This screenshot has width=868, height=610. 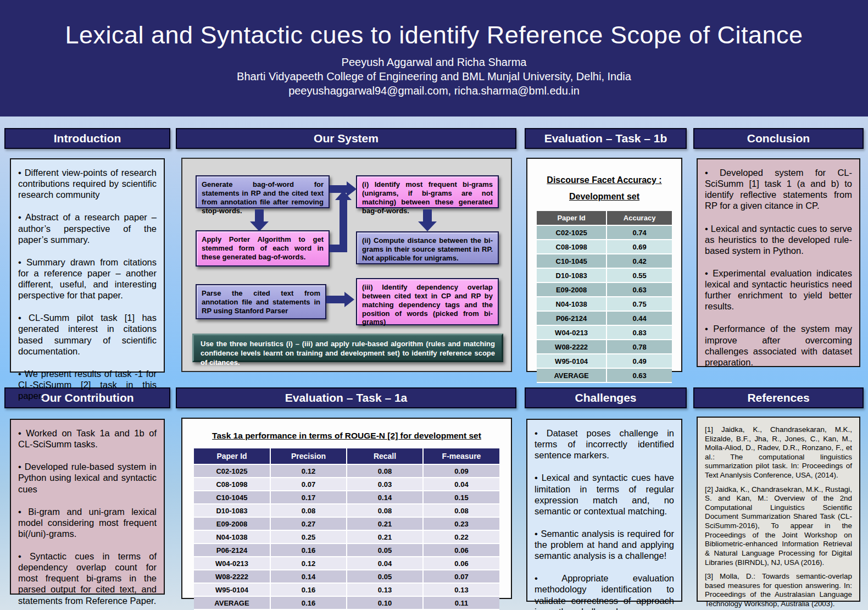 I want to click on table-cell: C08-1098, so click(x=571, y=247).